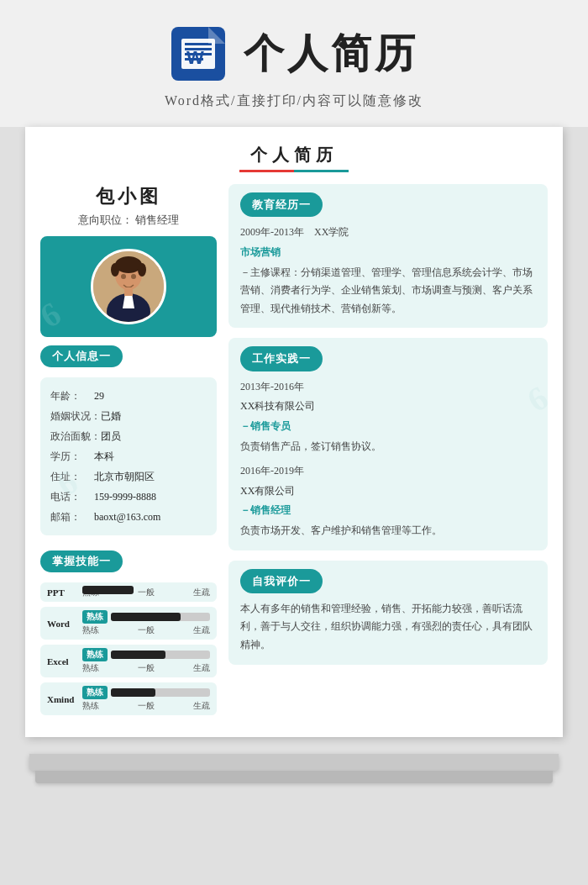 The image size is (588, 885). Describe the element at coordinates (281, 582) in the screenshot. I see `self-eval-title: 自我评价一` at that location.